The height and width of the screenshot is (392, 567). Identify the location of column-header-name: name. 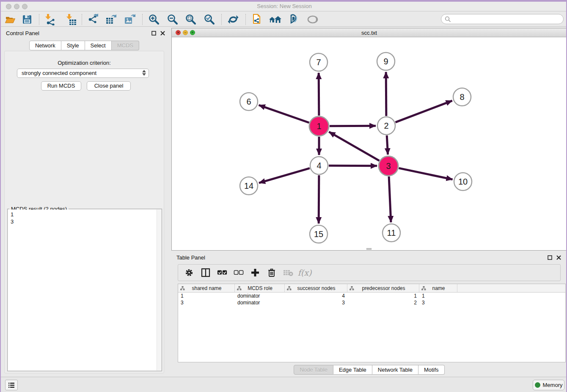
(438, 288).